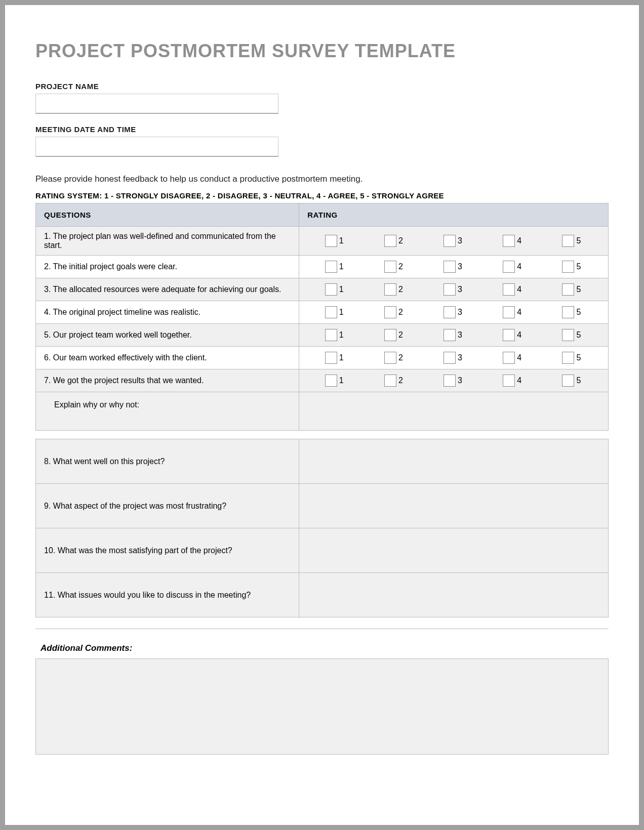 The image size is (644, 830). Describe the element at coordinates (168, 595) in the screenshot. I see `open-question-text: 11. What issues would you like to discus…` at that location.